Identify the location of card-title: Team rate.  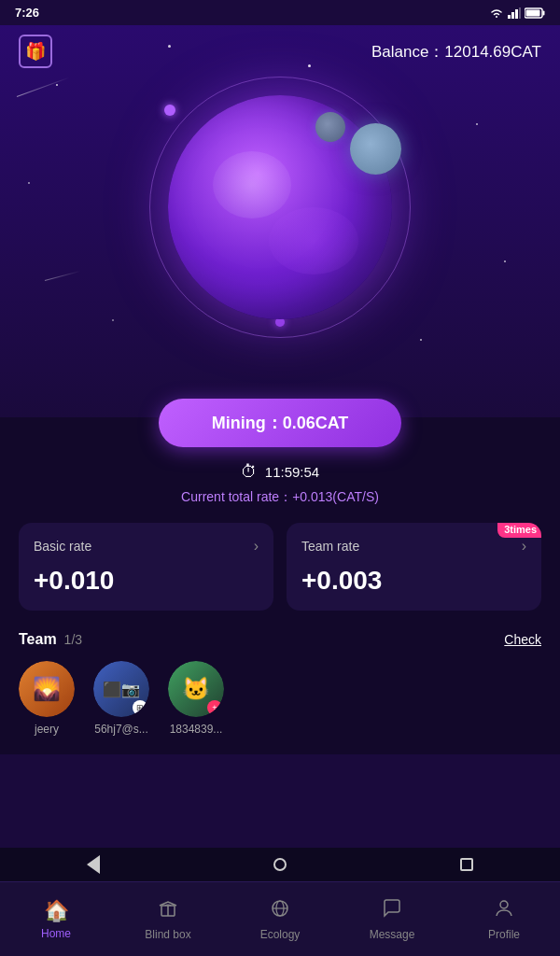
(330, 546).